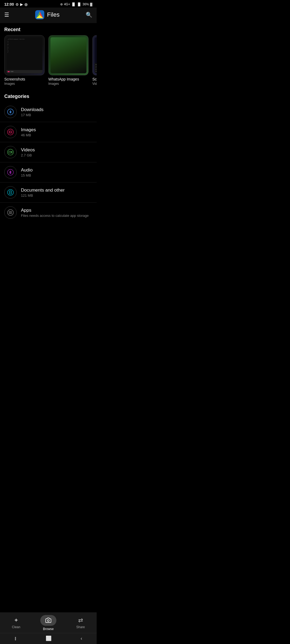 The width and height of the screenshot is (290, 644). Describe the element at coordinates (57, 195) in the screenshot. I see `documents-size: 121 MB` at that location.